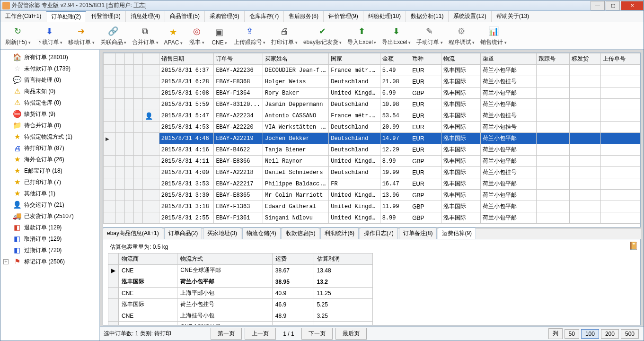  Describe the element at coordinates (50, 36) in the screenshot. I see `toolbar-button: ⬇下载订单 ▾` at that location.